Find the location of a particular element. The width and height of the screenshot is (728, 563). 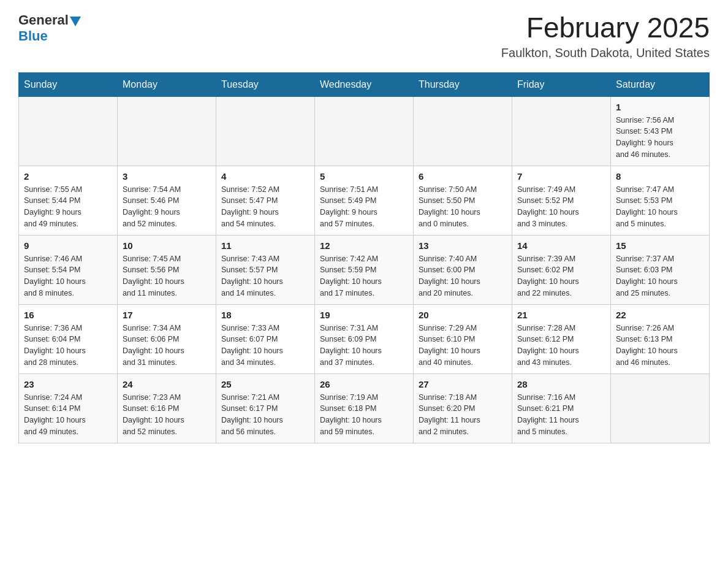

day-number: 19 is located at coordinates (364, 315).